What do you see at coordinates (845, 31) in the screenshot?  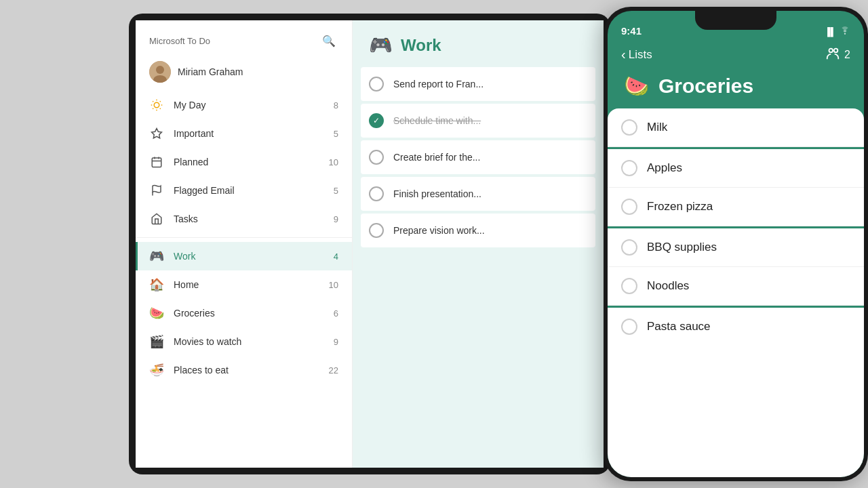 I see `wifi-icon` at bounding box center [845, 31].